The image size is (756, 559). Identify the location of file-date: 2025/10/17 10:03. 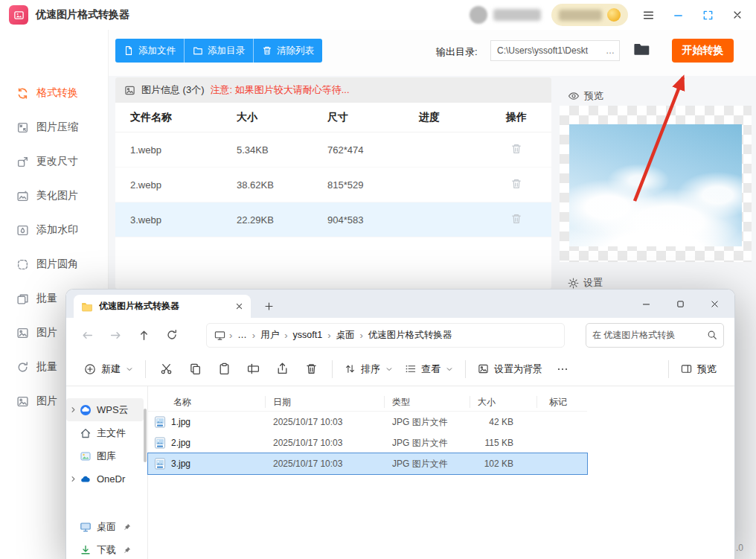
(325, 422).